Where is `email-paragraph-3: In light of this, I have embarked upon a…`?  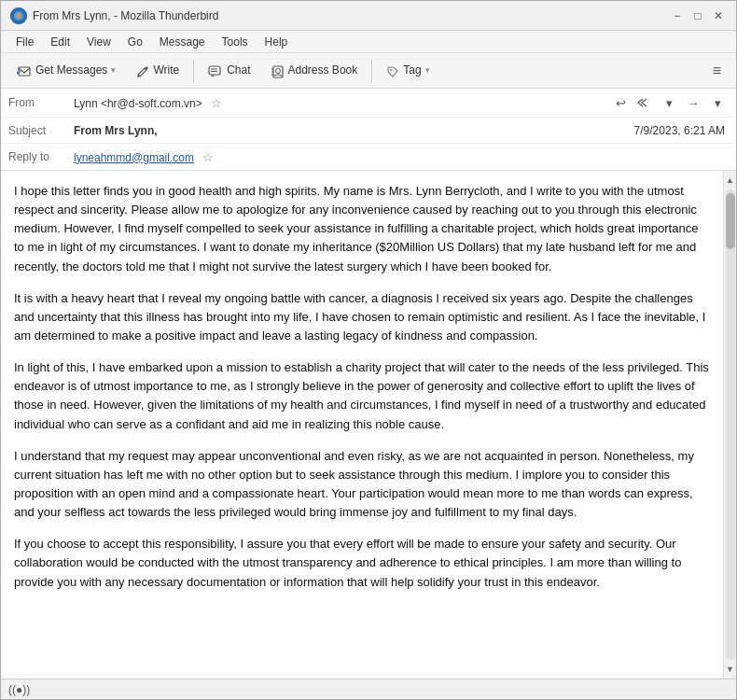
email-paragraph-3: In light of this, I have embarked upon a… is located at coordinates (362, 396).